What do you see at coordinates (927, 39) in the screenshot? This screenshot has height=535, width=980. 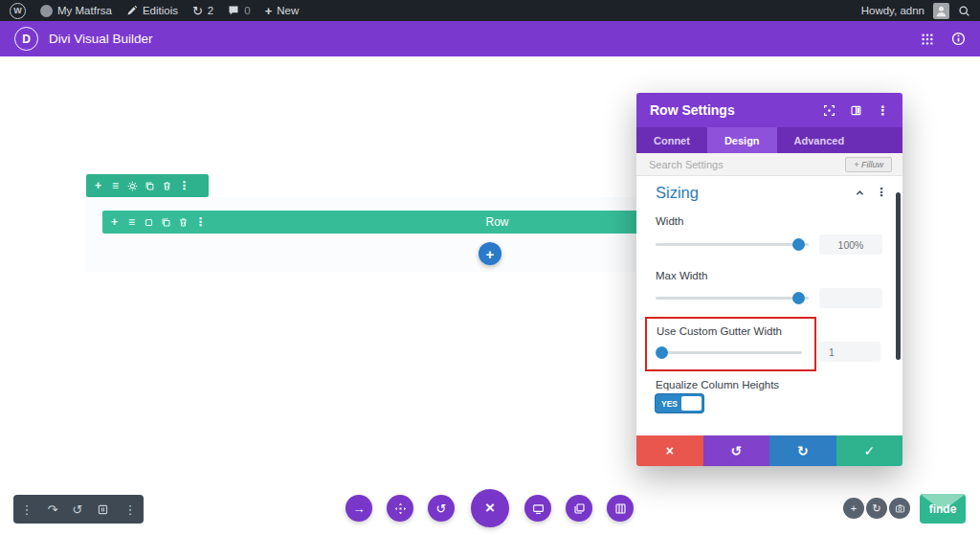 I see `apps-grid-icon` at bounding box center [927, 39].